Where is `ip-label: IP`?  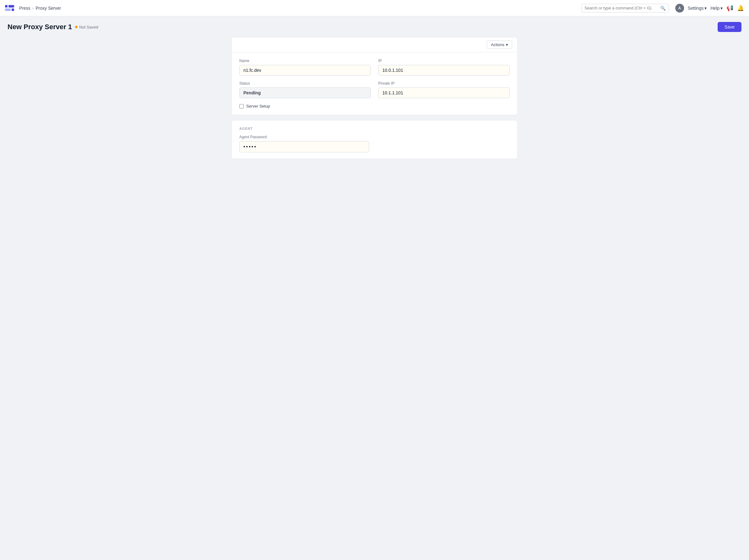 ip-label: IP is located at coordinates (444, 61).